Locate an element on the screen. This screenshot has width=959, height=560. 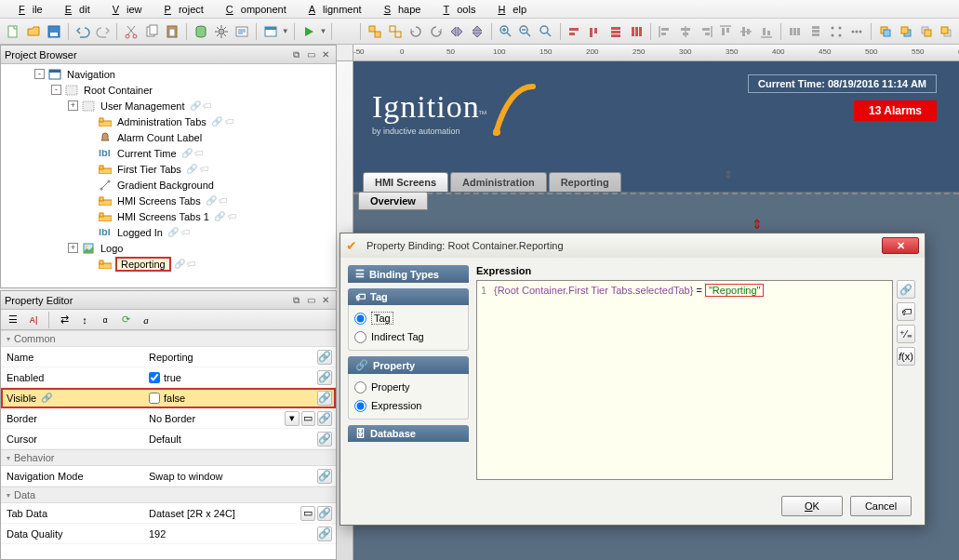
pattern-2-icon is located at coordinates (857, 32).